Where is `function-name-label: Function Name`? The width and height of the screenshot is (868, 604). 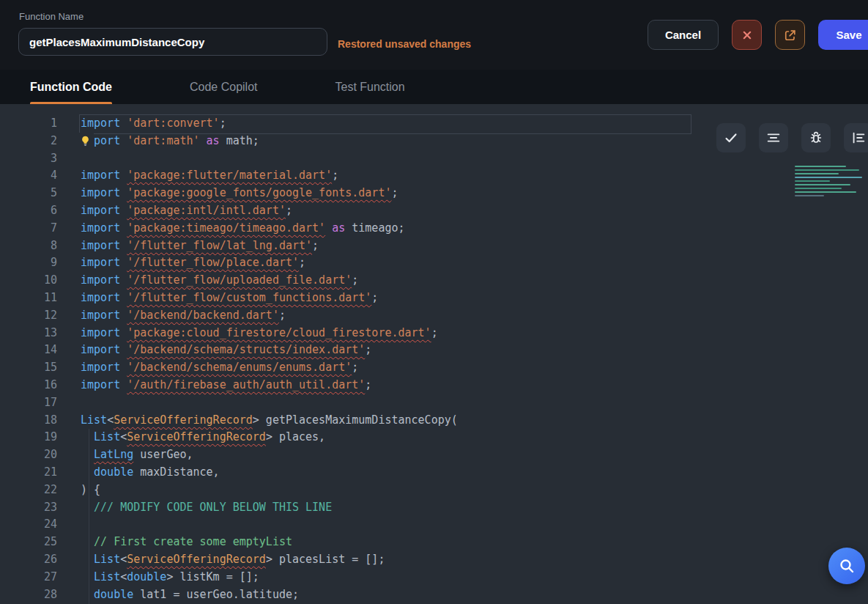 function-name-label: Function Name is located at coordinates (51, 16).